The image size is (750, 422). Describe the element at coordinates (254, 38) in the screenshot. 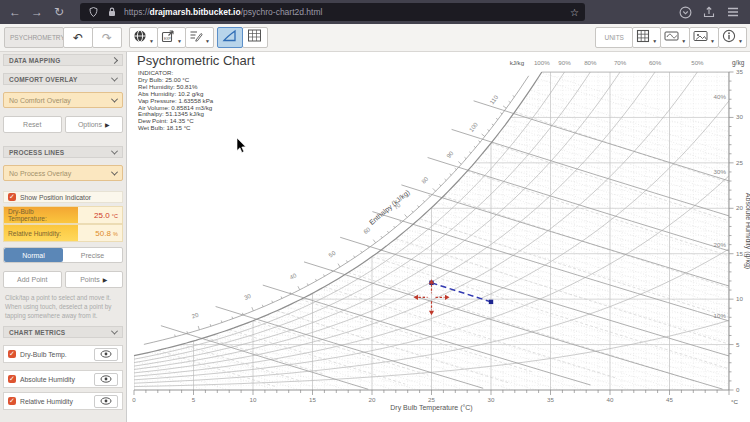

I see `table-icon` at that location.